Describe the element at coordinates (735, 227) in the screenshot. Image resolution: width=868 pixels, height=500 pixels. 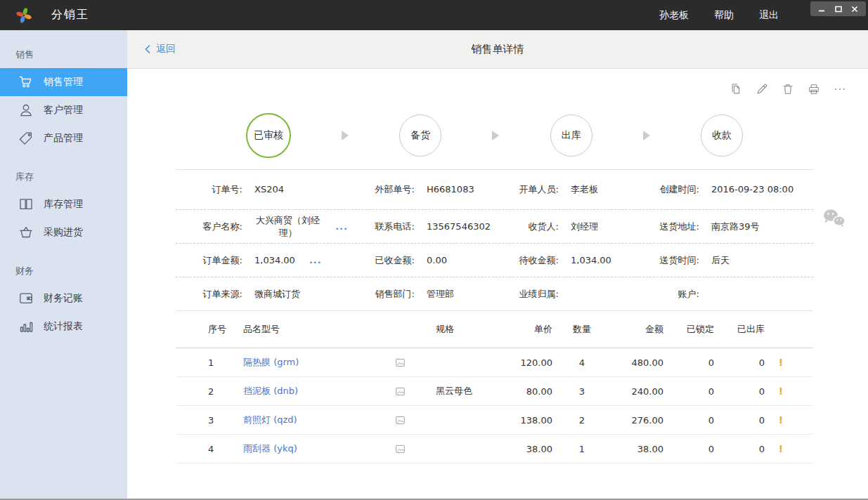
I see `detail-value: 南京路39号` at that location.